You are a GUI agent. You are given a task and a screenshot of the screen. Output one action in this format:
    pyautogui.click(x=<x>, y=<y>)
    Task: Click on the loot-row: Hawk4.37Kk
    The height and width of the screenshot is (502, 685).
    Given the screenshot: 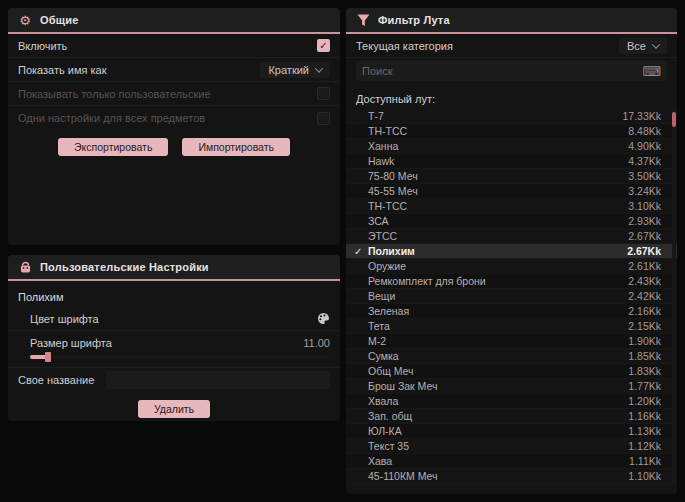 What is the action you would take?
    pyautogui.click(x=512, y=162)
    